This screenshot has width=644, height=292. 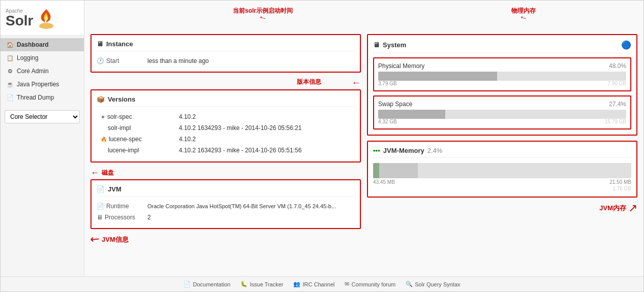 I want to click on documentation-label: Documentation, so click(x=211, y=284).